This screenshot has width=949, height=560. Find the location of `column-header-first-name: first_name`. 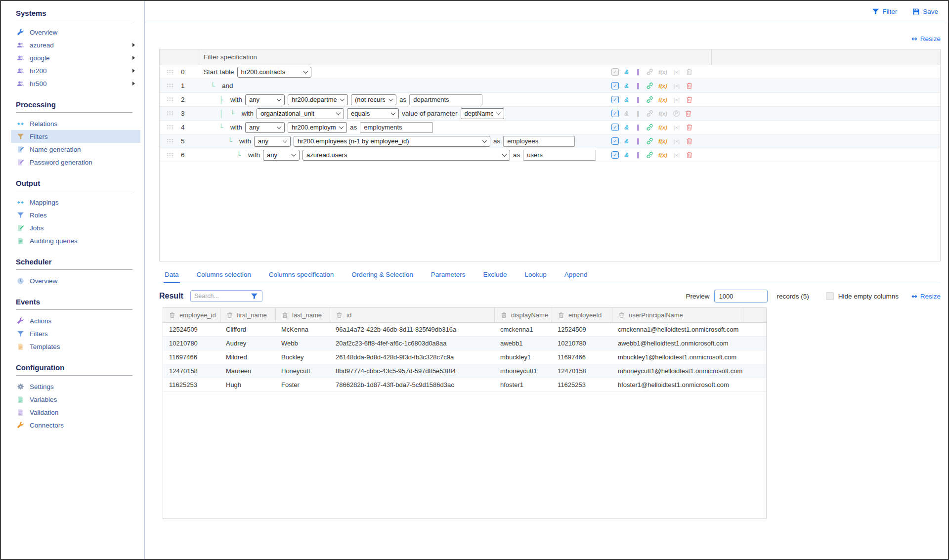

column-header-first-name: first_name is located at coordinates (248, 315).